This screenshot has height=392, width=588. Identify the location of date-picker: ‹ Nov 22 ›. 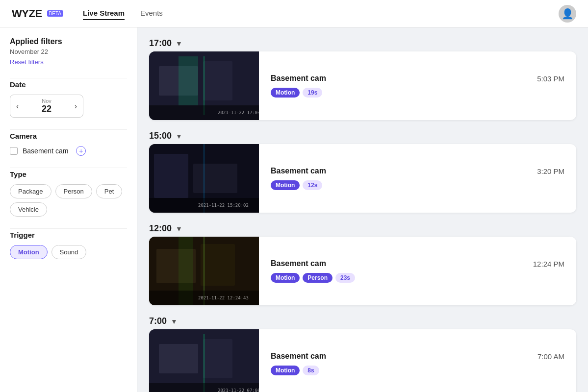
(47, 106).